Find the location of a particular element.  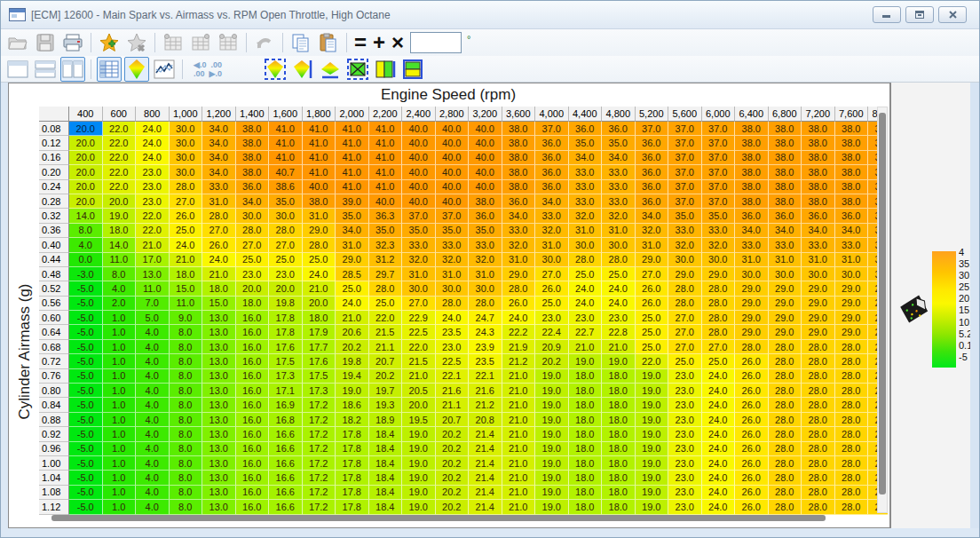

table-cell: 24.7 is located at coordinates (486, 318).